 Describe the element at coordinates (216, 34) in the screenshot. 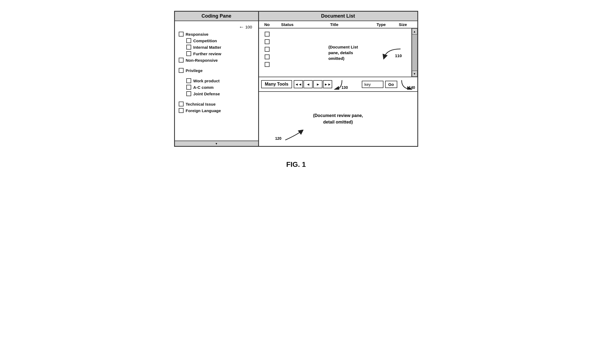

I see `responsive-row: Responsive` at that location.